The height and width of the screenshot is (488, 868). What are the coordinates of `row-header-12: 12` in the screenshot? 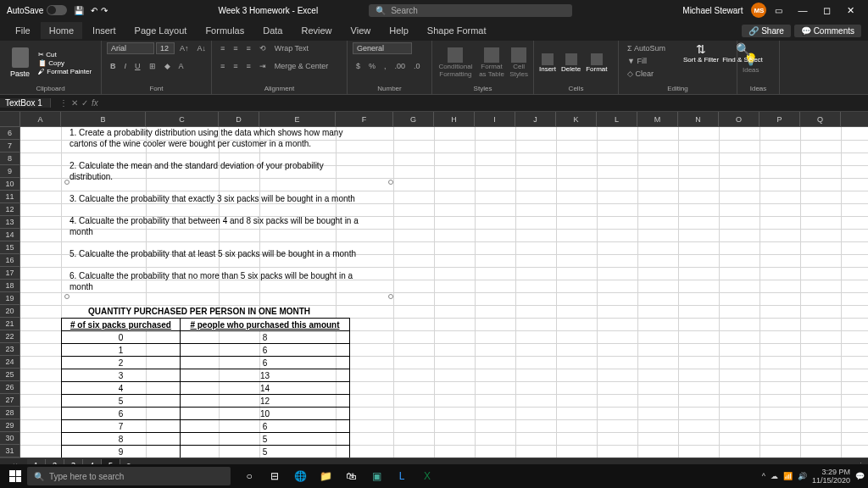 It's located at (10, 210).